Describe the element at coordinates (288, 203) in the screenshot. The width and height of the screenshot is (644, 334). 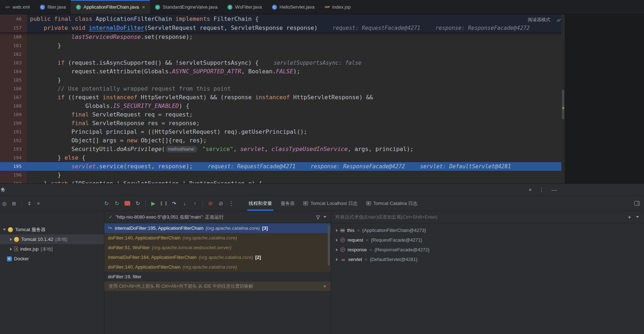
I see `debugger-tab: 服务器` at that location.